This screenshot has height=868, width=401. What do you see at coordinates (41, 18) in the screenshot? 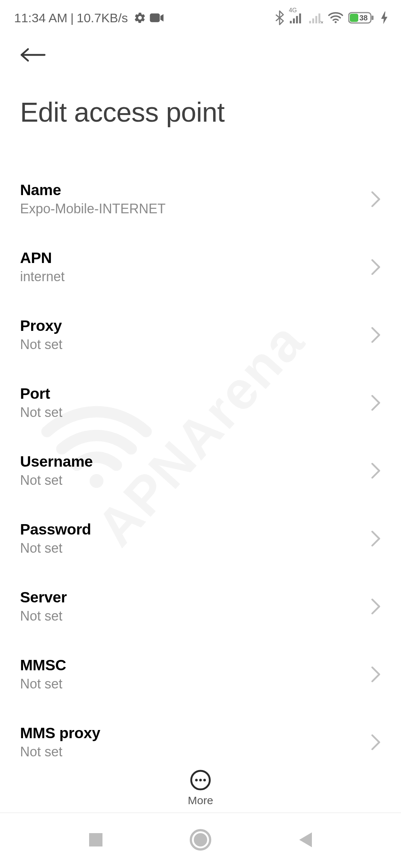
I see `status-time: 11:34 AM` at bounding box center [41, 18].